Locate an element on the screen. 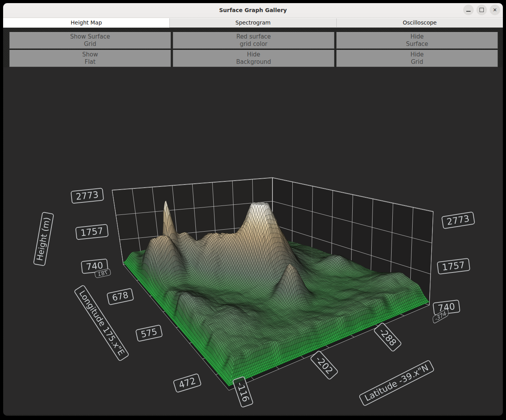  close-button: ✕ is located at coordinates (495, 10).